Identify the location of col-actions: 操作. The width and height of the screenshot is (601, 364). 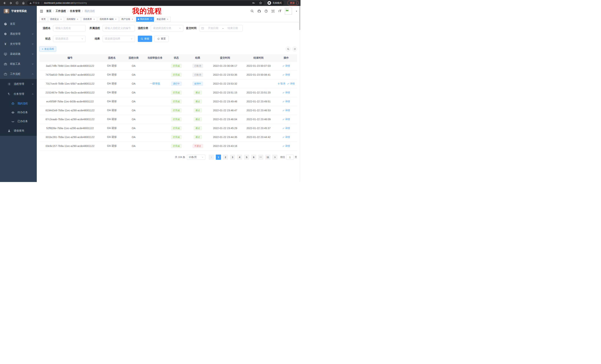
(286, 58).